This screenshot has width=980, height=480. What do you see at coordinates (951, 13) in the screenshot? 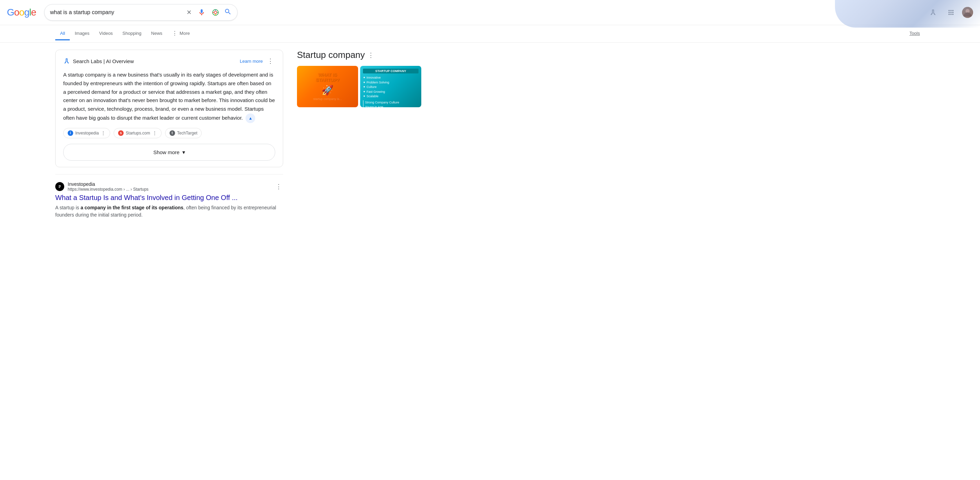
I see `apps-icon` at bounding box center [951, 13].